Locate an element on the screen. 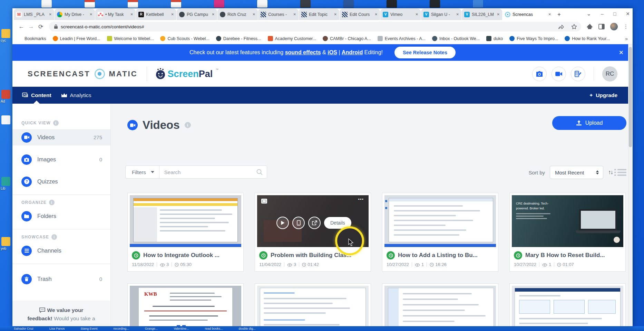 The height and width of the screenshot is (331, 644). bookmark-item: CAMBr - Chicago A... is located at coordinates (347, 39).